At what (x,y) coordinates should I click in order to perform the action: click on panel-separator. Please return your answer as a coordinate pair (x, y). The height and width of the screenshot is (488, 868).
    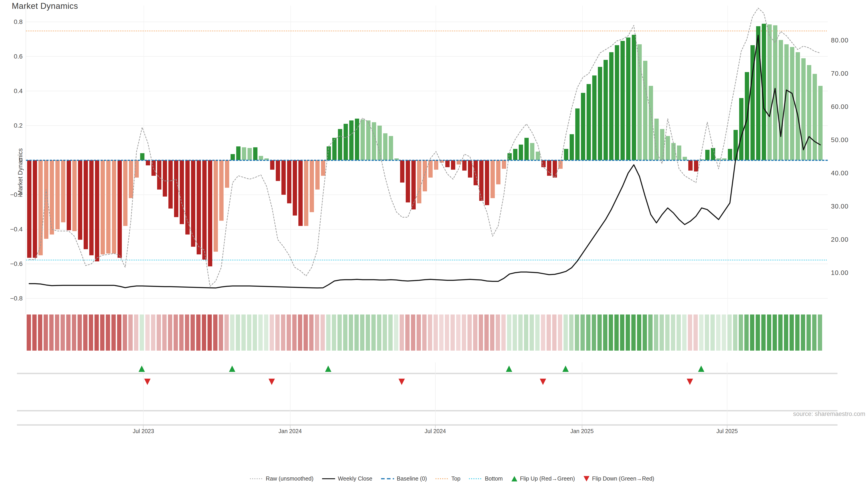
    Looking at the image, I should click on (427, 373).